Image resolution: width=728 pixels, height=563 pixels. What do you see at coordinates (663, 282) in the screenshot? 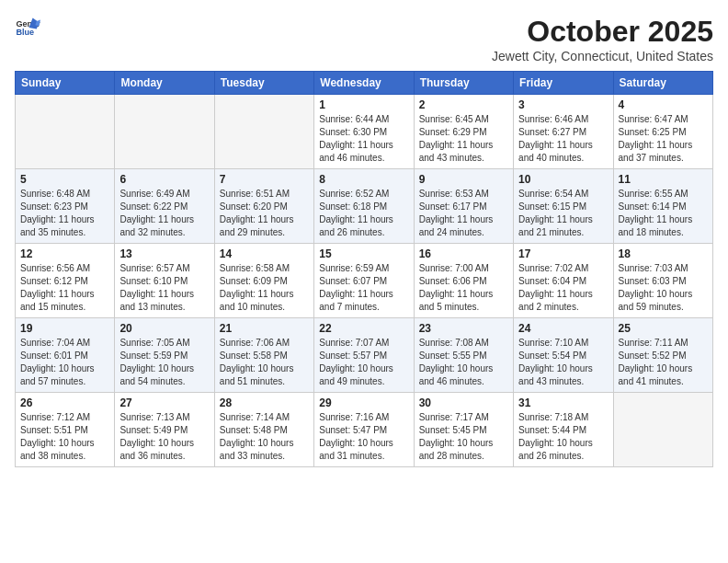
I see `calendar-cell: 18Sunrise: 7:03 AM Sunset: 6:03 PM Dayli…` at bounding box center [663, 282].